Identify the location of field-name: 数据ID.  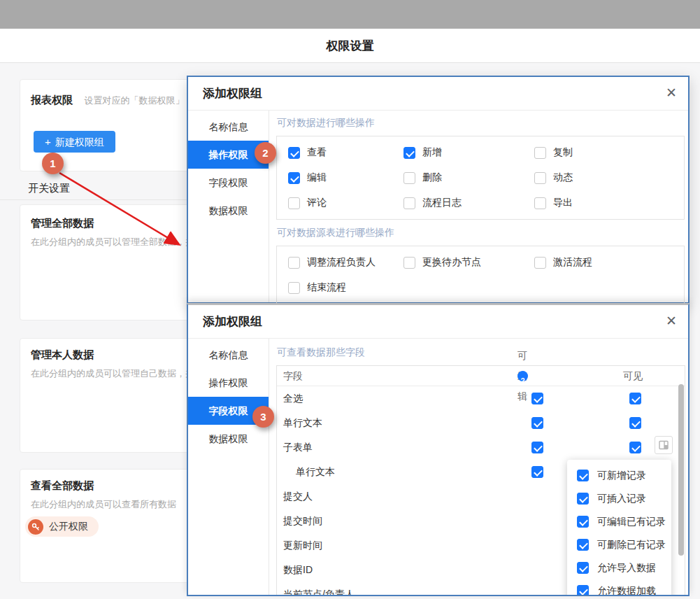
(298, 570).